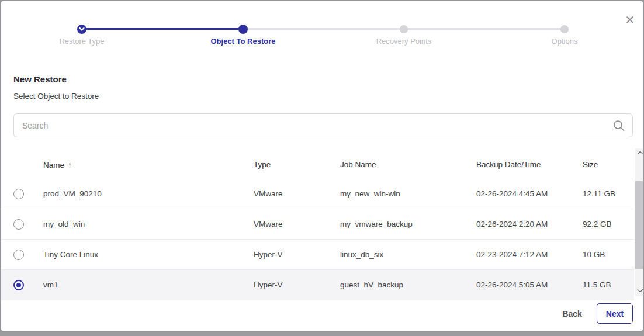 This screenshot has width=644, height=336. I want to click on step-label-recovery-points: Recovery Points, so click(404, 41).